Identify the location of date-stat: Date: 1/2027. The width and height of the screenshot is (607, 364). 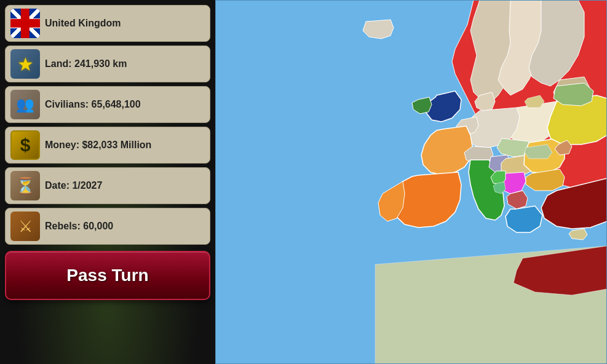
(74, 186).